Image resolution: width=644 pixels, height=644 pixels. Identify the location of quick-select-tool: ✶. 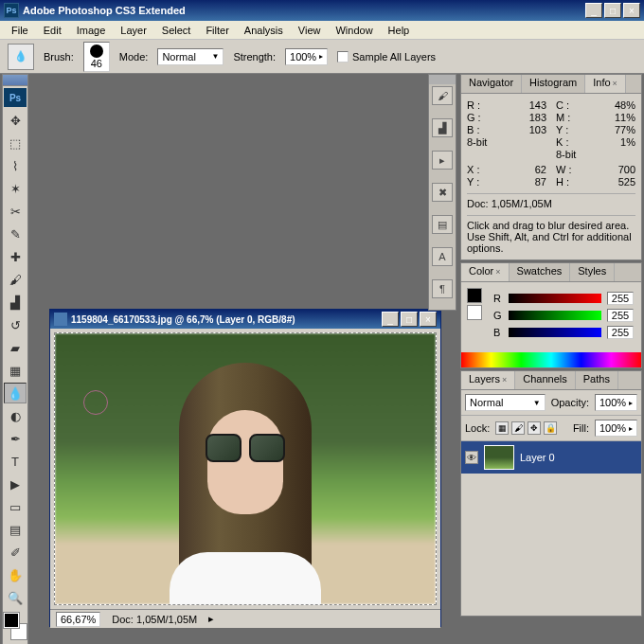
(15, 188).